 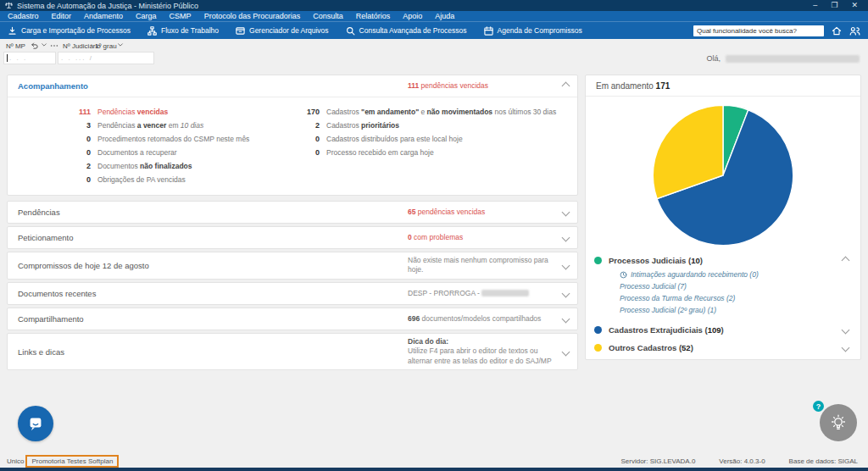 What do you see at coordinates (181, 16) in the screenshot?
I see `menu-item-csmp: CSMP` at bounding box center [181, 16].